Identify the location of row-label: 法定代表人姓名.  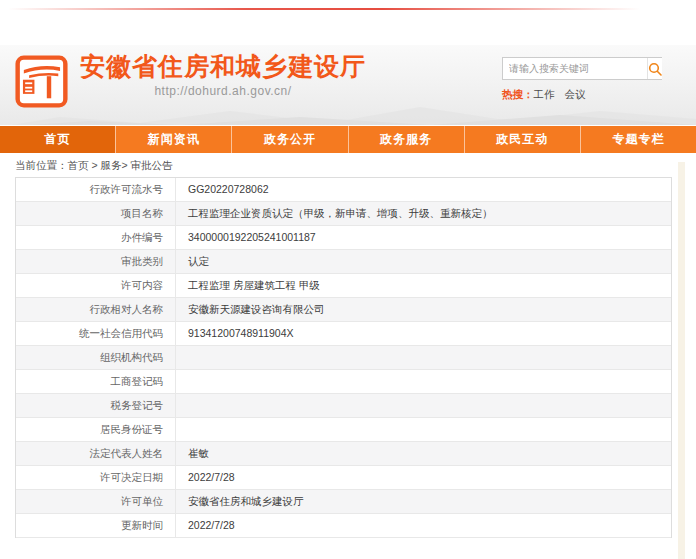
(96, 454).